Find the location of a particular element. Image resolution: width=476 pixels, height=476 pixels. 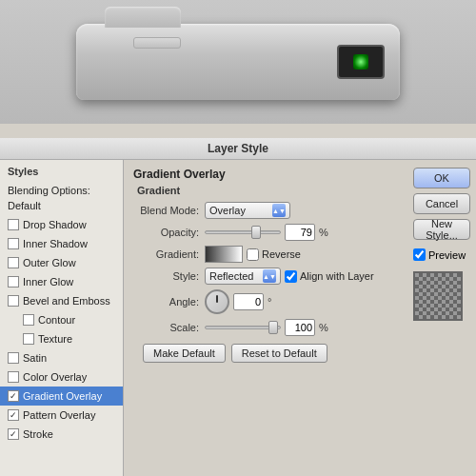

styles-panel-title: Styles is located at coordinates (61, 172).